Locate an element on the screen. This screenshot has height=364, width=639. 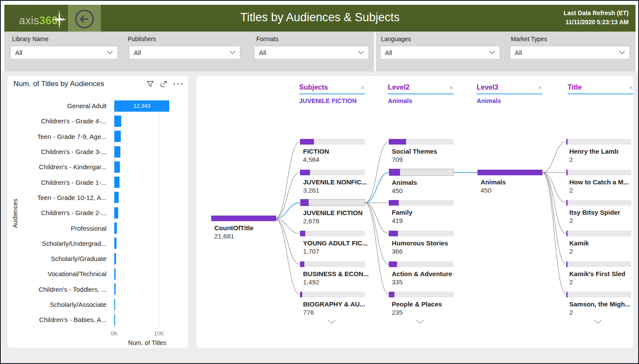
filter-dropdown-market-types: All is located at coordinates (570, 53).